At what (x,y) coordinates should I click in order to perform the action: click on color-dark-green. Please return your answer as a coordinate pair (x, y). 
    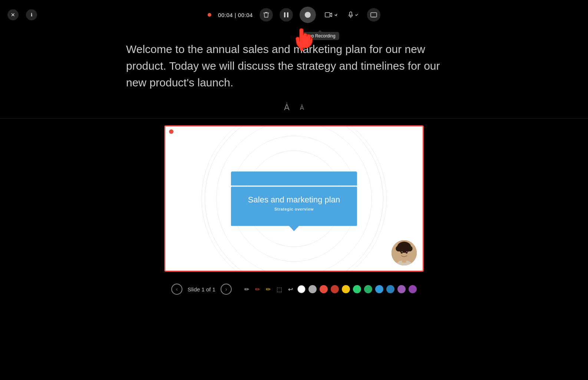
    Looking at the image, I should click on (368, 289).